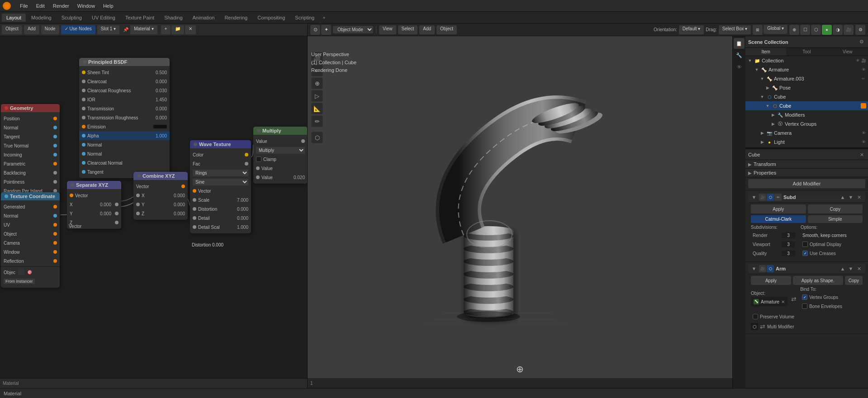 Image resolution: width=868 pixels, height=398 pixels. What do you see at coordinates (770, 197) in the screenshot?
I see `subd-viewport-mode: ⬡` at bounding box center [770, 197].